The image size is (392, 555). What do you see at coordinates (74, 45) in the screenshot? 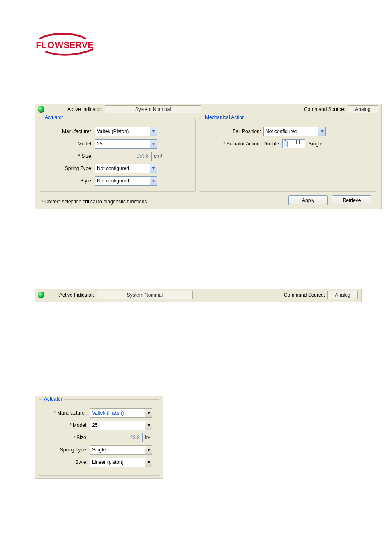
I see `svg-text: WSERVE` at bounding box center [74, 45].